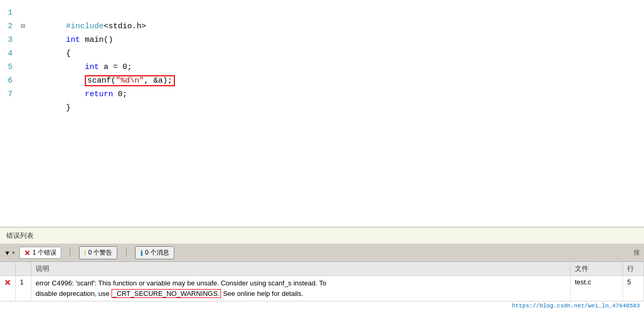 The width and height of the screenshot is (644, 310). I want to click on table-header-row: 说明 文件 行, so click(322, 269).